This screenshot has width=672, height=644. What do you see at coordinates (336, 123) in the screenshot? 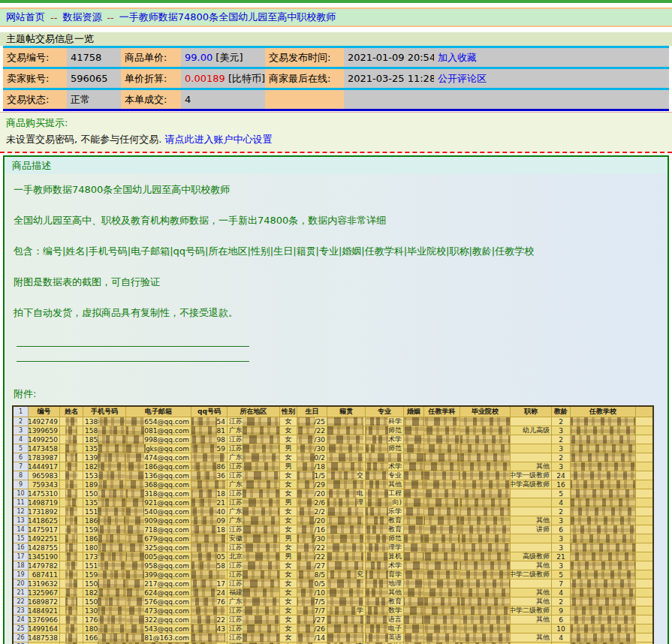
I see `purchase-notice-title: 商品购买提示:` at bounding box center [336, 123].